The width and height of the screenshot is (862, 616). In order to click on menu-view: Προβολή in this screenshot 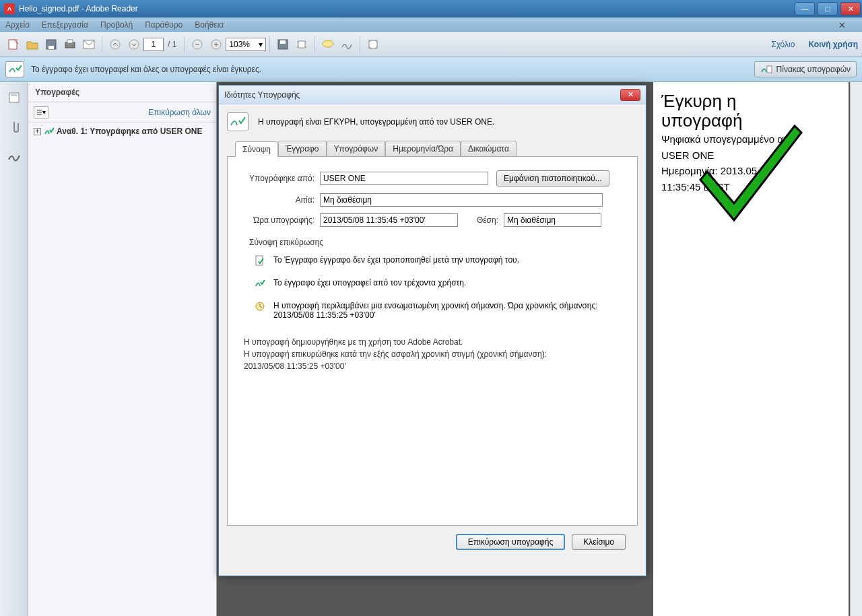, I will do `click(117, 25)`.